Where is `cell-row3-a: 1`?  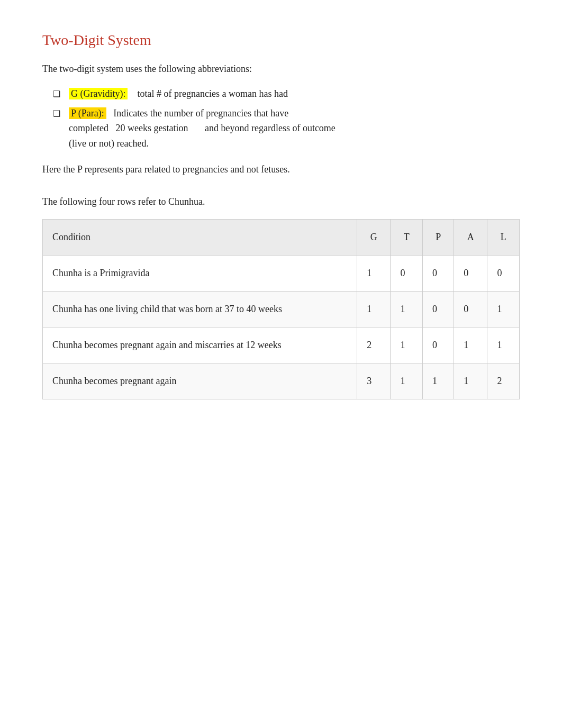
cell-row3-a: 1 is located at coordinates (471, 381).